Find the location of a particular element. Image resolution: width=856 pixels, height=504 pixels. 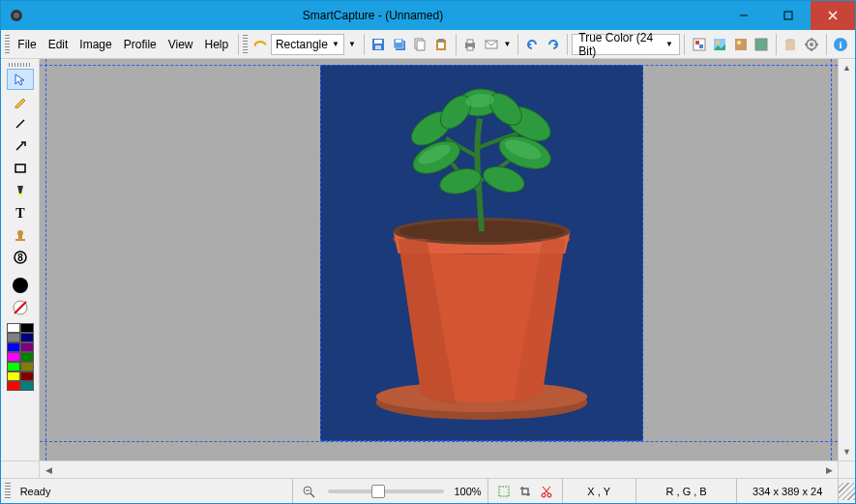

toolbox-grip is located at coordinates (20, 65).